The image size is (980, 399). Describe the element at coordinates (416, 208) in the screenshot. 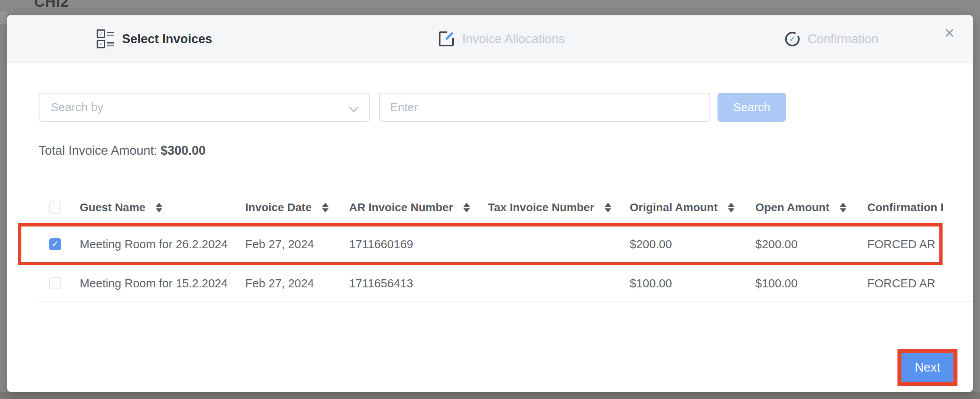

I see `column-header-ar-invoice-number: AR Invoice Number` at that location.